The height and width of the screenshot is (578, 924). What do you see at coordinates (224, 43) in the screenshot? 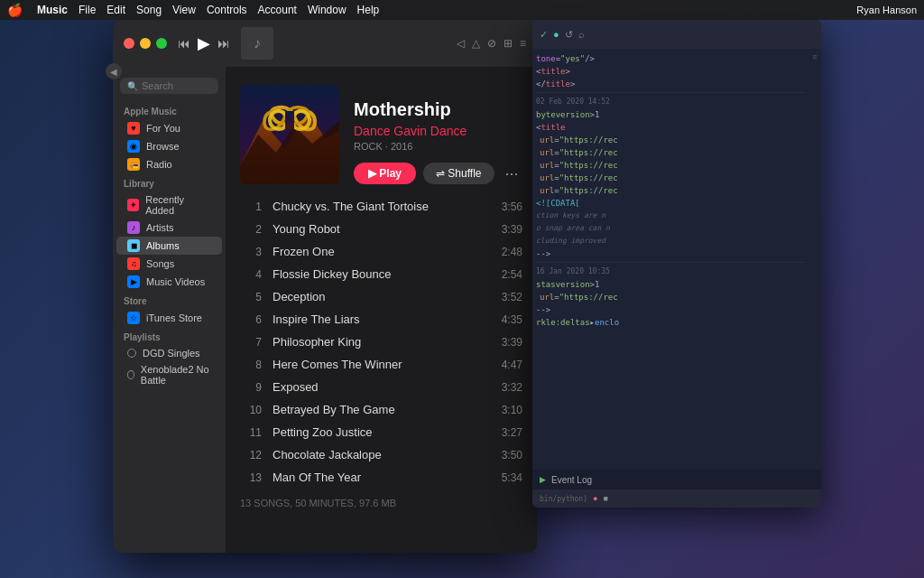
I see `next-button: ⏭` at bounding box center [224, 43].